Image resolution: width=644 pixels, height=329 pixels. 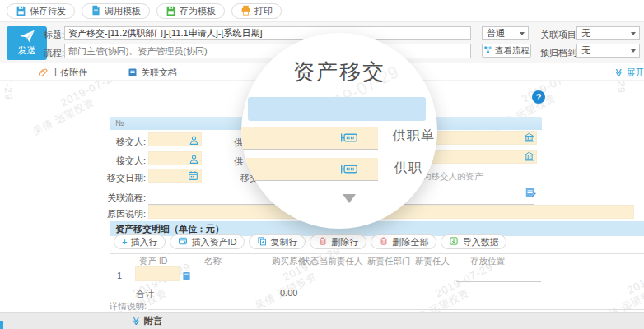 I want to click on related-flow-label: 关联流程:, so click(x=123, y=197).